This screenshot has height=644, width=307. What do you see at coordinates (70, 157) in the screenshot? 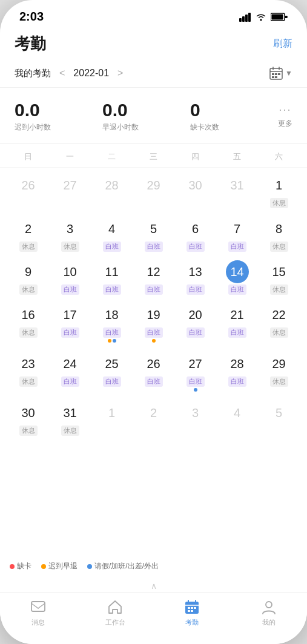
I see `weekday-mon: 一` at bounding box center [70, 157].